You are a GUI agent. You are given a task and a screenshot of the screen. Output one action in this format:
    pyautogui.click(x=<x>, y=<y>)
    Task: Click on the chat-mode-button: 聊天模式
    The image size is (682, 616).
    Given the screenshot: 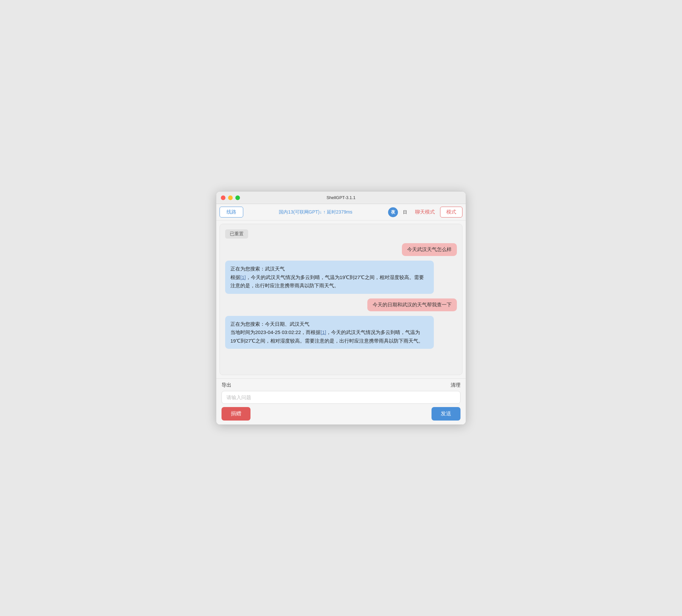 What is the action you would take?
    pyautogui.click(x=425, y=212)
    